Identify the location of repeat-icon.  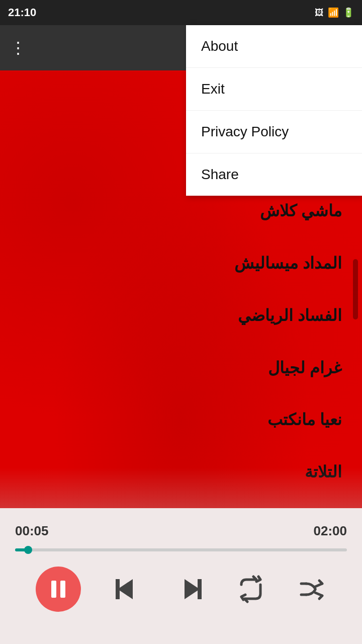
(251, 589).